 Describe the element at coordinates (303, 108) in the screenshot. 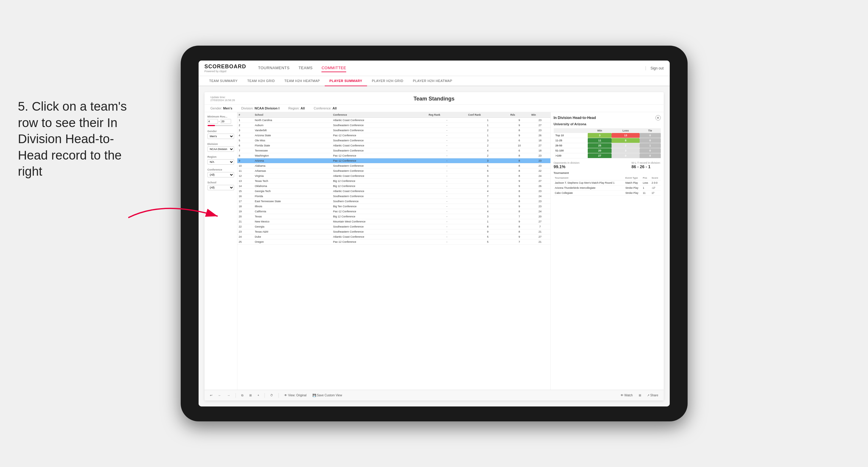

I see `region-value: All` at that location.